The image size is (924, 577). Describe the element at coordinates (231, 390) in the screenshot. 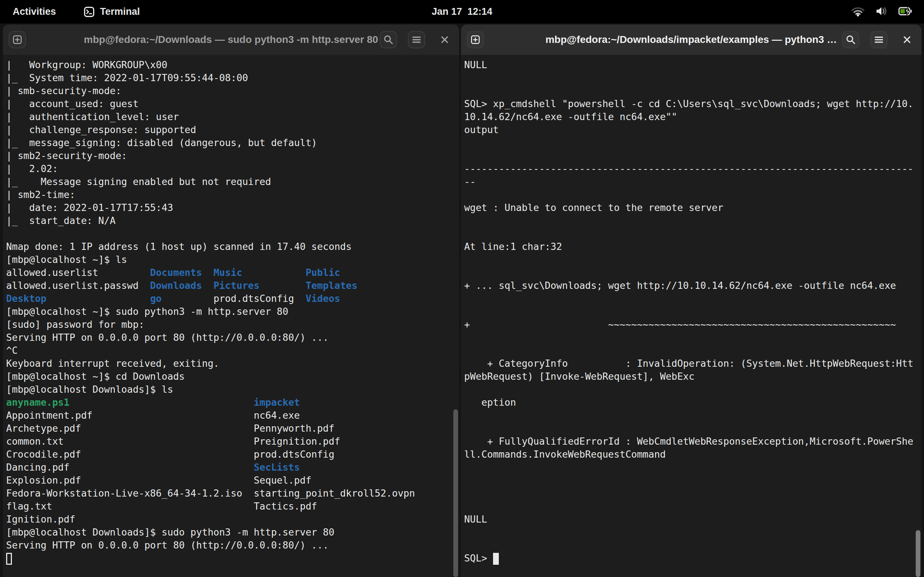

I see `terminal-line: [mbp@localhost Downloads]$ ls` at that location.